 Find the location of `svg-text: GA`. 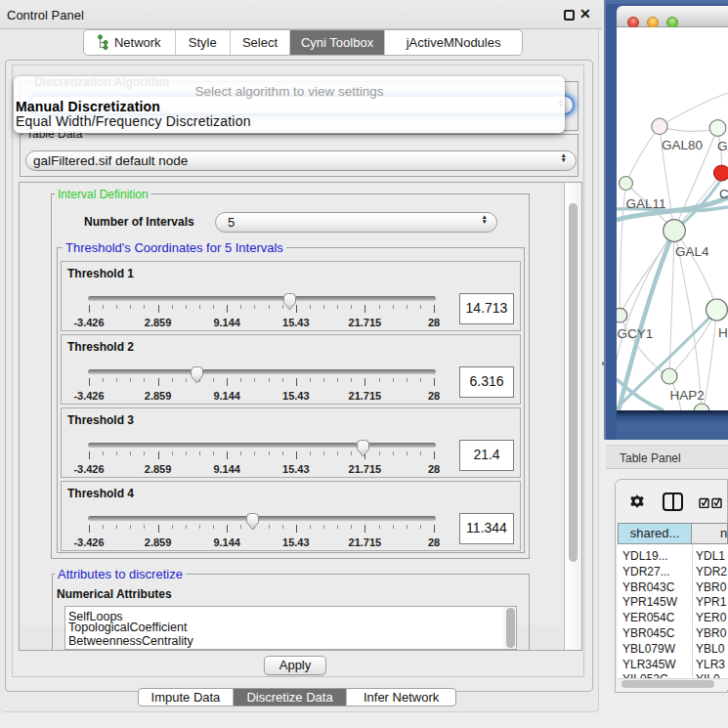

svg-text: GA is located at coordinates (723, 147).